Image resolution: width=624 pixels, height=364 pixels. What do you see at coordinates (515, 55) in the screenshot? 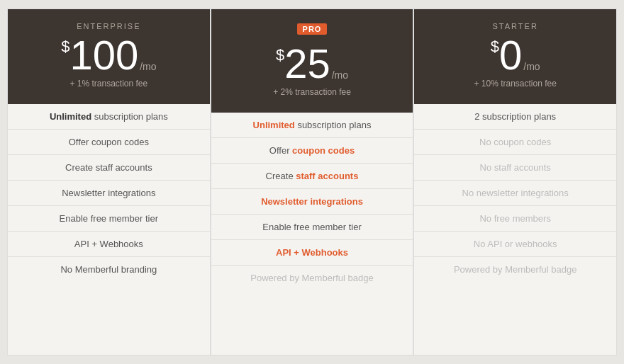
I see `starter-price-row: $ 0 /mo` at bounding box center [515, 55].